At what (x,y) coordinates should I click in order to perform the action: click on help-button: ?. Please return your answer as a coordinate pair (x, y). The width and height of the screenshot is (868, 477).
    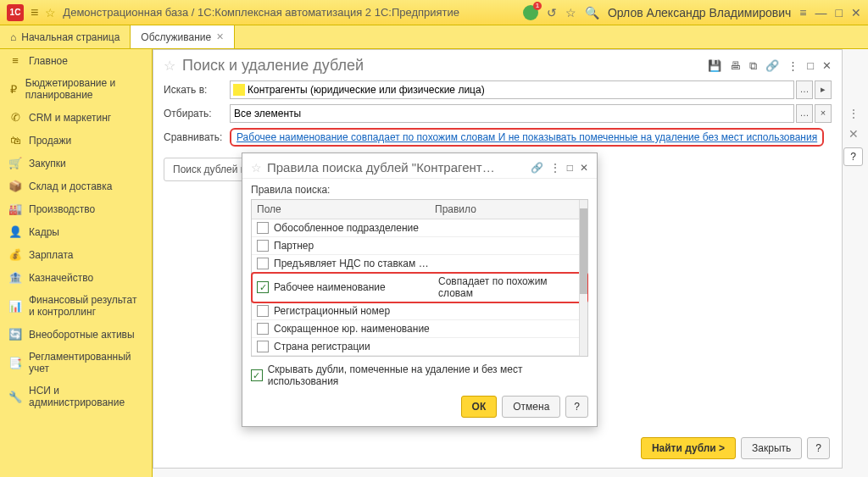
    Looking at the image, I should click on (853, 157).